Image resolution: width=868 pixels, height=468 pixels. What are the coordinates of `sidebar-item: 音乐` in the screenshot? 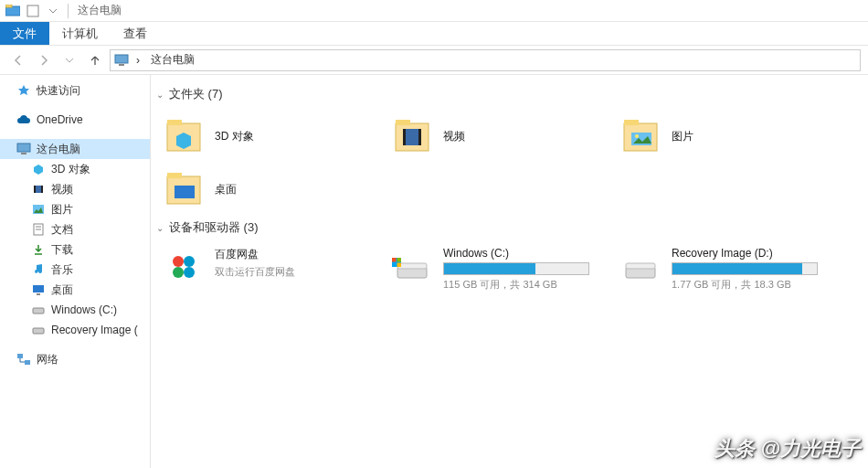 It's located at (75, 270).